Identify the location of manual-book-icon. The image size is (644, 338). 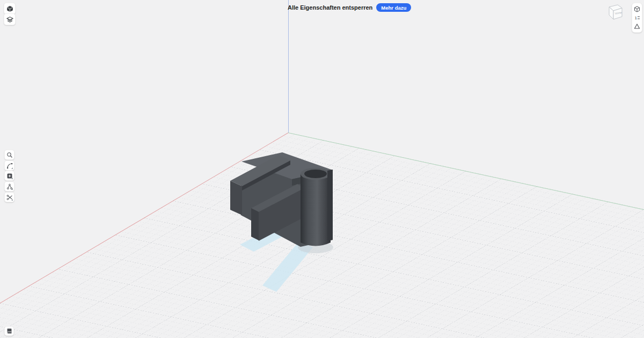
(9, 331).